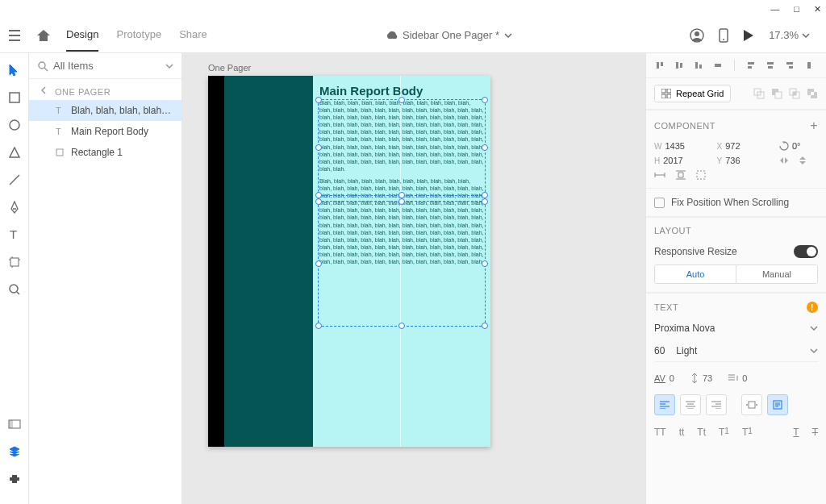  I want to click on flip-h-icon, so click(784, 160).